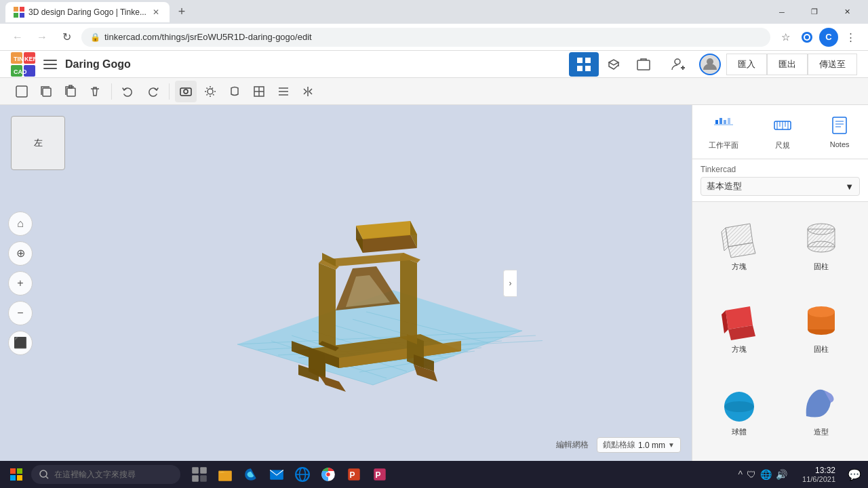 The image size is (868, 488). I want to click on view-icons, so click(614, 64).